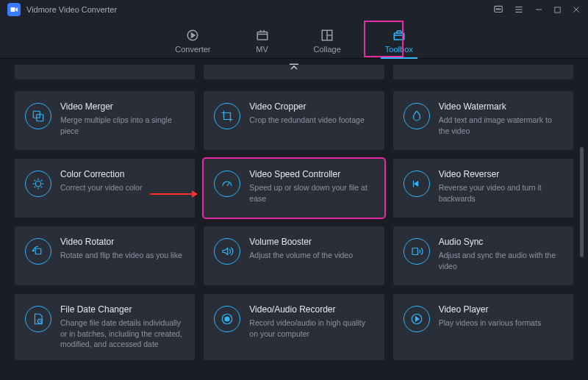 This screenshot has width=588, height=380. Describe the element at coordinates (328, 49) in the screenshot. I see `tab-label: Collage` at that location.